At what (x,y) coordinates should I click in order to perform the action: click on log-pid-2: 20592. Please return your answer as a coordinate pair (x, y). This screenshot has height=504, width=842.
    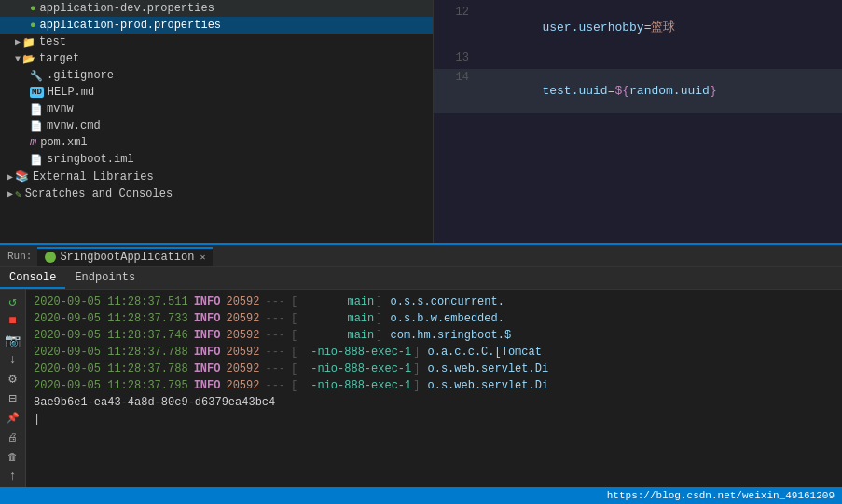
    Looking at the image, I should click on (242, 319).